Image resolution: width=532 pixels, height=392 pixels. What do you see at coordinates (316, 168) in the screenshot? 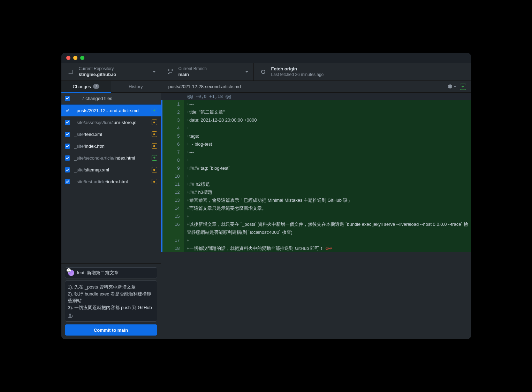
I see `diff-line: 9+#### tag: `blog-test`` at bounding box center [316, 168].